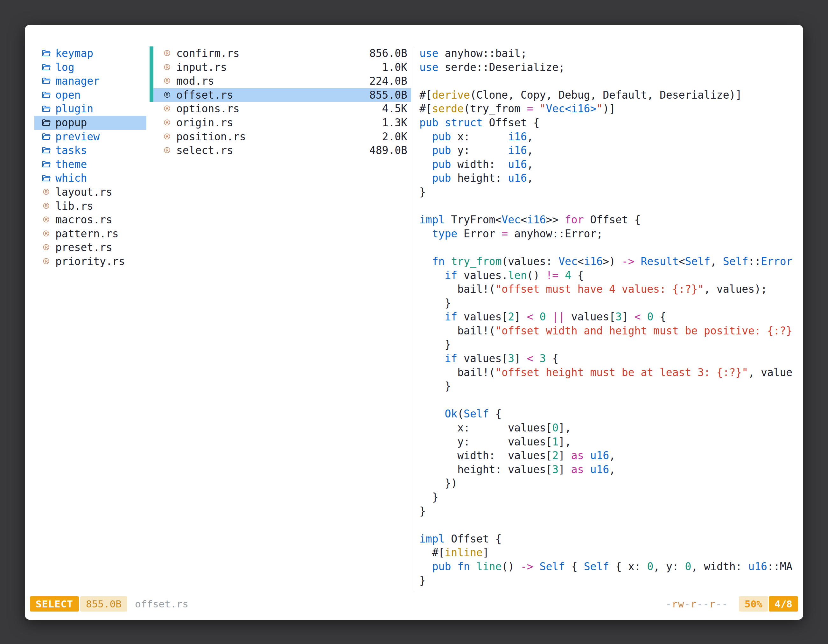 Image resolution: width=828 pixels, height=644 pixels. What do you see at coordinates (397, 109) in the screenshot?
I see `file-size: 4.5K` at bounding box center [397, 109].